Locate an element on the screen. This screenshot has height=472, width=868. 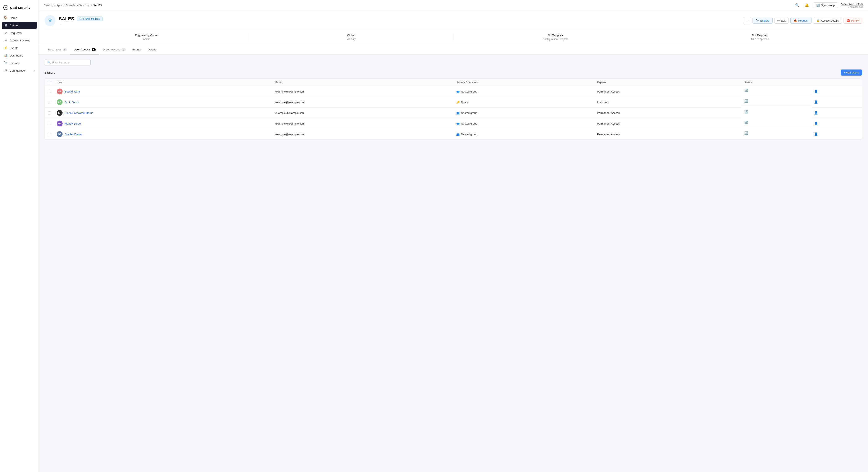
tabs-bar: Resources 0 User Access 5 Group Access 0… is located at coordinates (454, 50).